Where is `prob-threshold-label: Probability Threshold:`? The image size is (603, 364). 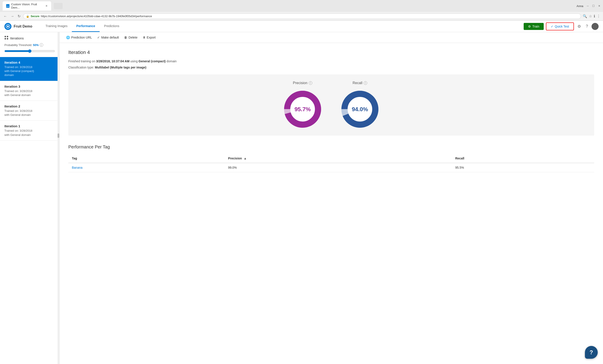 prob-threshold-label: Probability Threshold: is located at coordinates (18, 45).